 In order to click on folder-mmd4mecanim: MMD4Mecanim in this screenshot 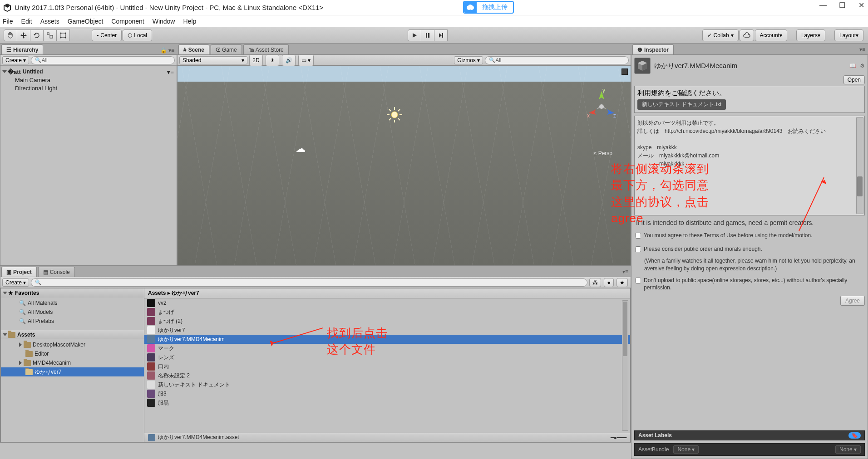, I will do `click(73, 363)`.